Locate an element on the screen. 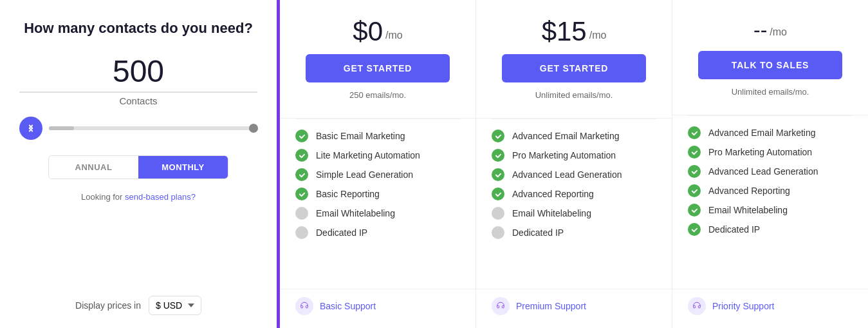  plan-free-features: Basic Email Marketing Lite Marketing Aut… is located at coordinates (378, 204).